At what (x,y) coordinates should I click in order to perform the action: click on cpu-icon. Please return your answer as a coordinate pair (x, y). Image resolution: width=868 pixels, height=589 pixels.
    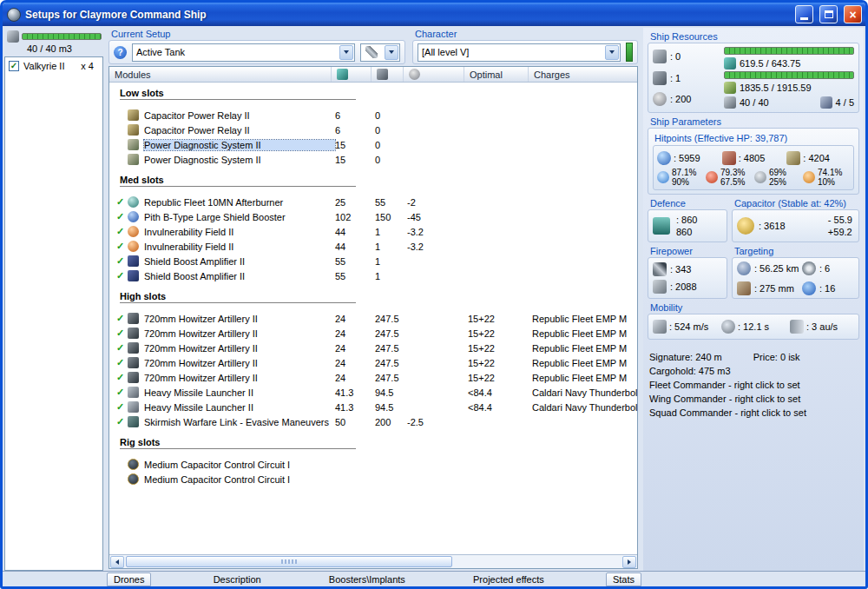
    Looking at the image, I should click on (342, 75).